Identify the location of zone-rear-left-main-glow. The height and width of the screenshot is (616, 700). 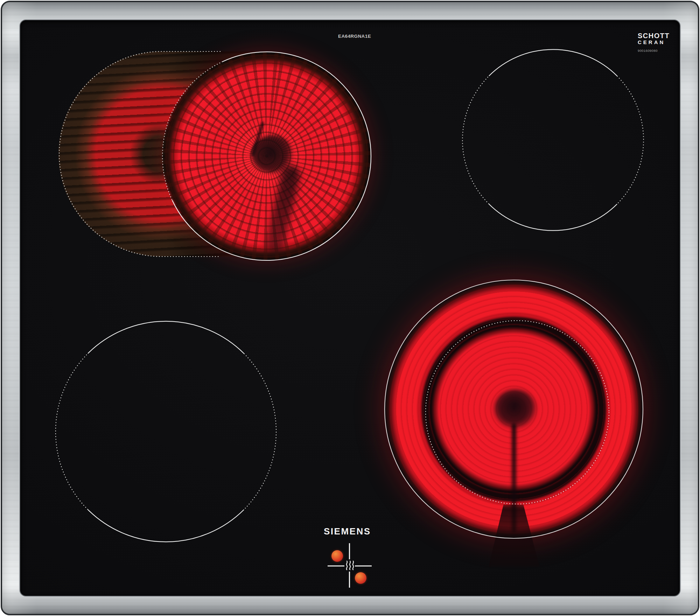
(267, 156).